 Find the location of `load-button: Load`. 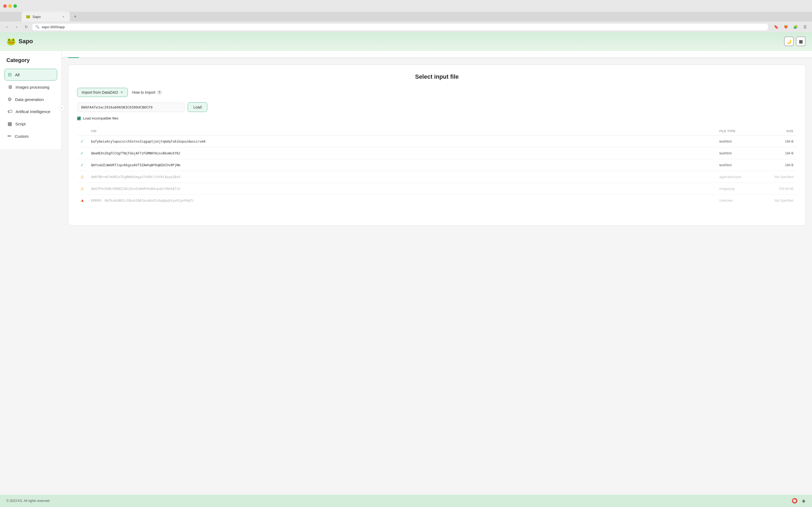

load-button: Load is located at coordinates (197, 107).